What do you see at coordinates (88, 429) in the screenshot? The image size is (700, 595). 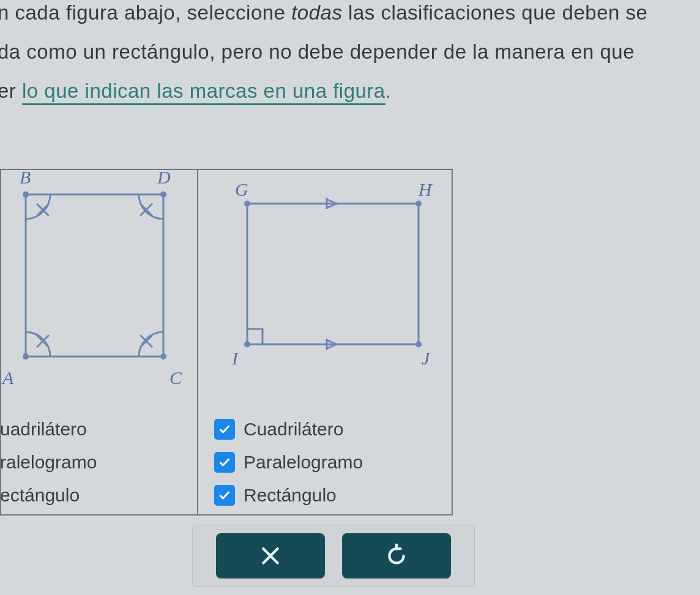 I see `option-row-left-0: uadrilátero` at bounding box center [88, 429].